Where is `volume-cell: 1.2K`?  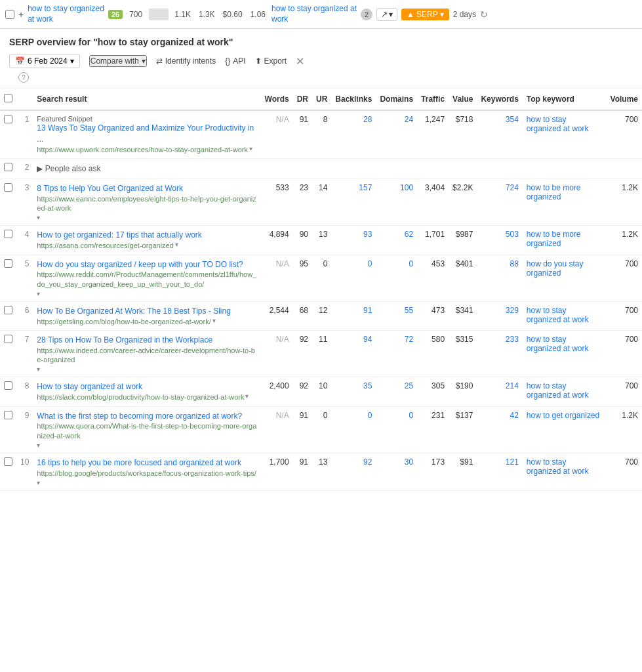 volume-cell: 1.2K is located at coordinates (624, 202).